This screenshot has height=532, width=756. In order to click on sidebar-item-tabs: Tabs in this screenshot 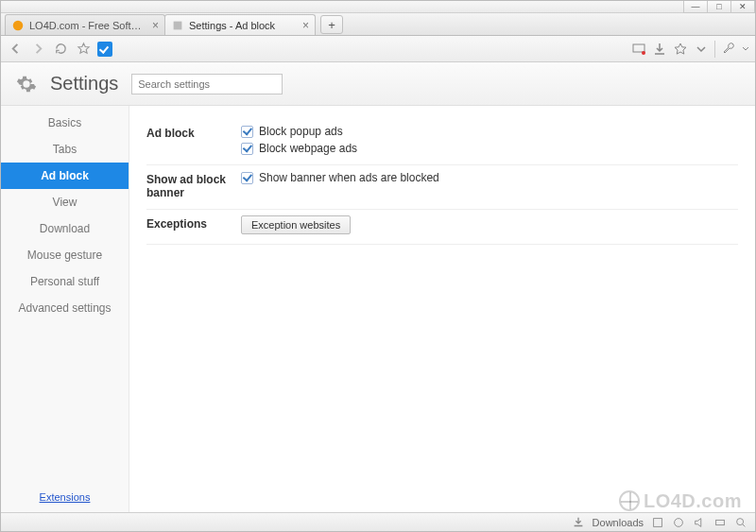, I will do `click(64, 149)`.